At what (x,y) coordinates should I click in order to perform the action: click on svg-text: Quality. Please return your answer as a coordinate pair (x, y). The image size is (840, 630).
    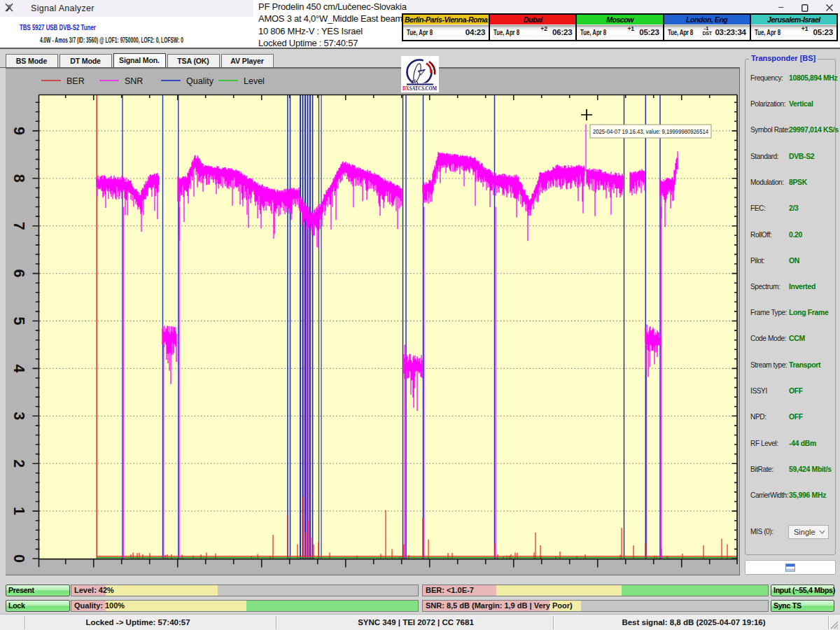
    Looking at the image, I should click on (200, 81).